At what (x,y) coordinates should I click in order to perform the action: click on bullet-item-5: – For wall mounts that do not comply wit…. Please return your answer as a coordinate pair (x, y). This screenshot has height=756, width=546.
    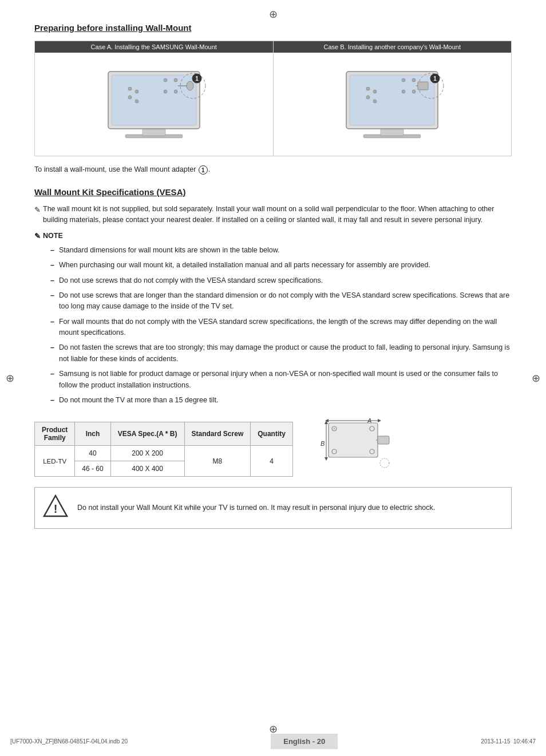
    Looking at the image, I should click on (281, 327).